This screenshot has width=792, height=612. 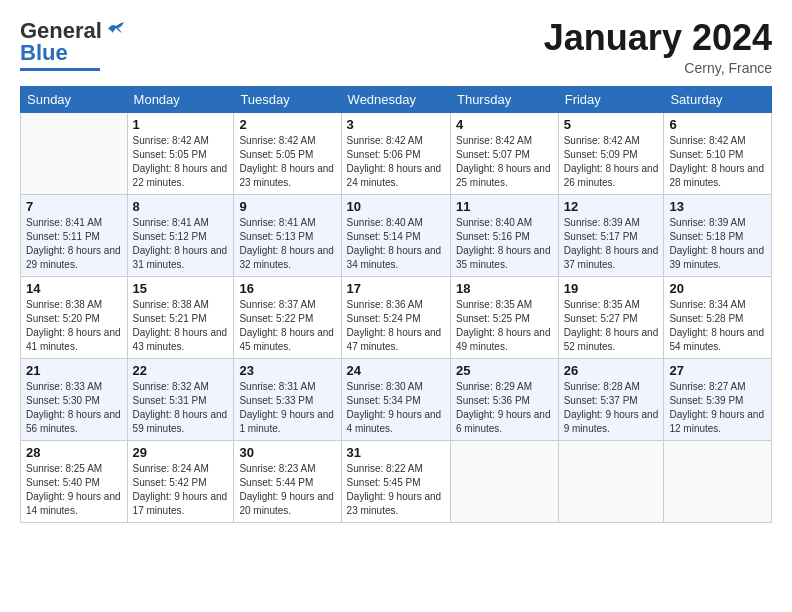 What do you see at coordinates (74, 206) in the screenshot?
I see `day-number: 7` at bounding box center [74, 206].